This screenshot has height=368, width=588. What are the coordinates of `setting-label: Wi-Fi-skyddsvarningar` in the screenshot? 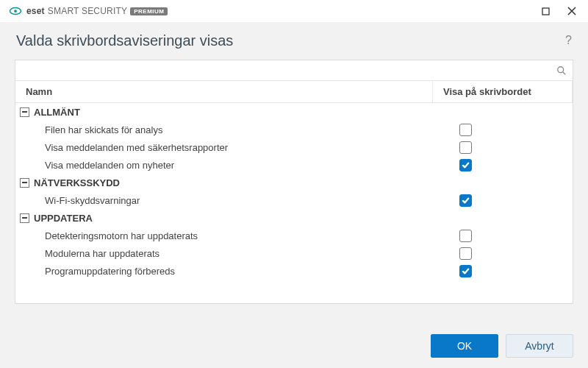 It's located at (224, 200).